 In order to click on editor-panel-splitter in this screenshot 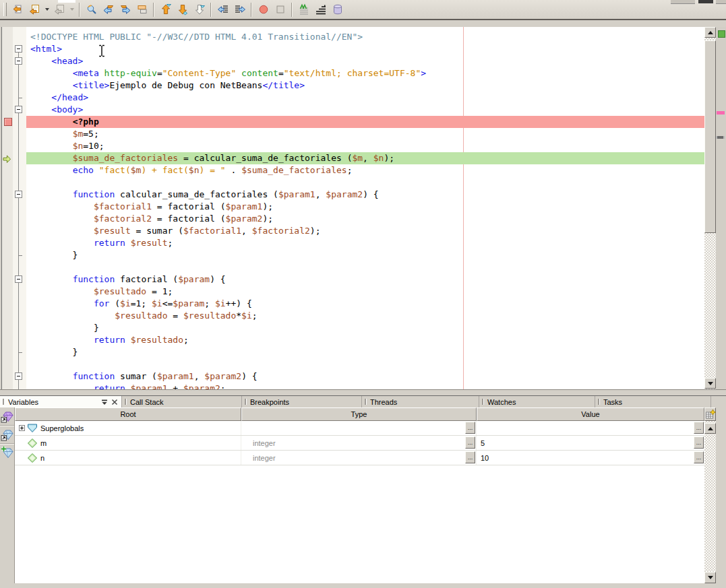, I will do `click(363, 392)`.